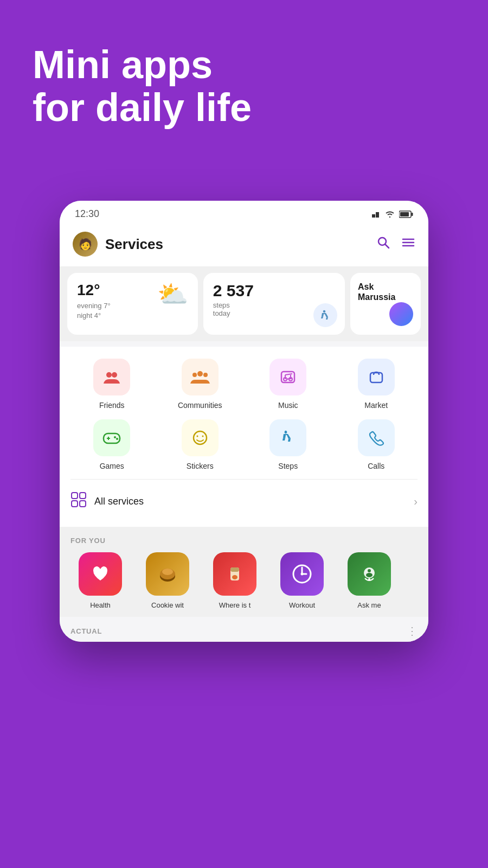 This screenshot has height=868, width=488. Describe the element at coordinates (112, 445) in the screenshot. I see `service-games: Games` at that location.